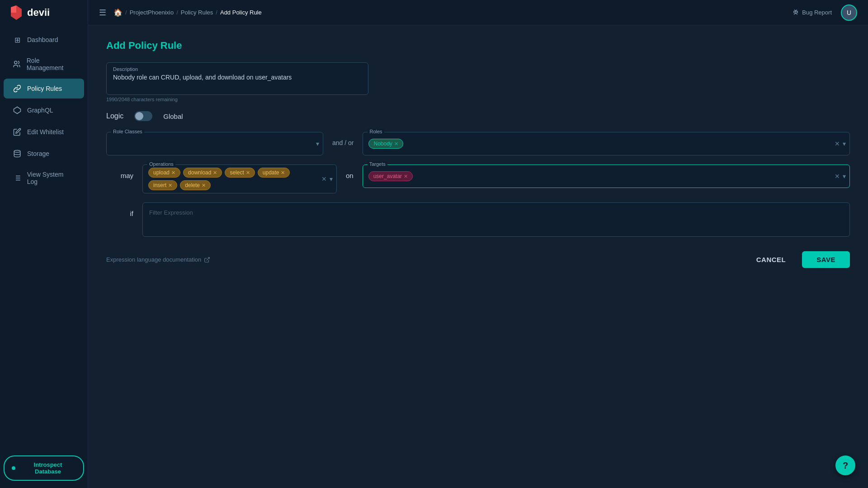 This screenshot has width=868, height=488. Describe the element at coordinates (844, 144) in the screenshot. I see `roles-dropdown-icon: ▾` at that location.